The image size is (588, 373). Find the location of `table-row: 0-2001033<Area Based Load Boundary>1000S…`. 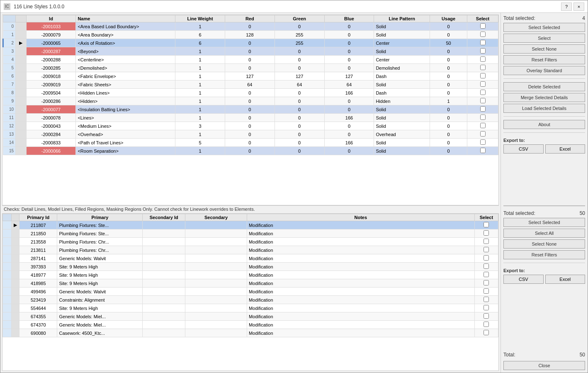

table-row: 0-2001033<Area Based Load Boundary>1000S… is located at coordinates (251, 27).